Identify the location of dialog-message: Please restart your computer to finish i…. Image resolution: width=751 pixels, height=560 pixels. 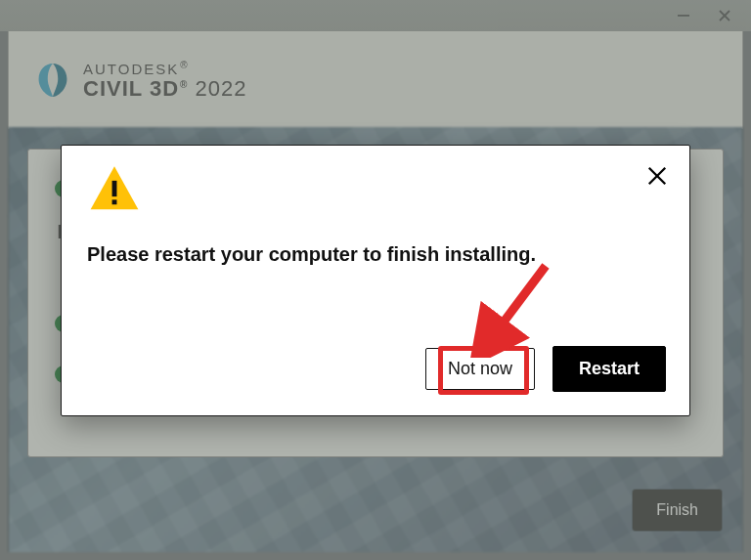
(311, 254).